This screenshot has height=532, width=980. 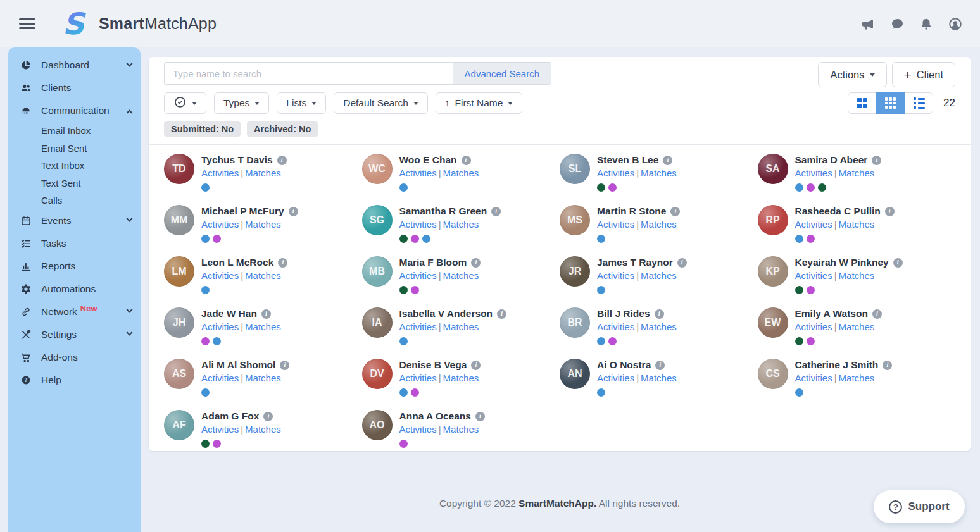 I want to click on client-avatar: KP, so click(x=773, y=271).